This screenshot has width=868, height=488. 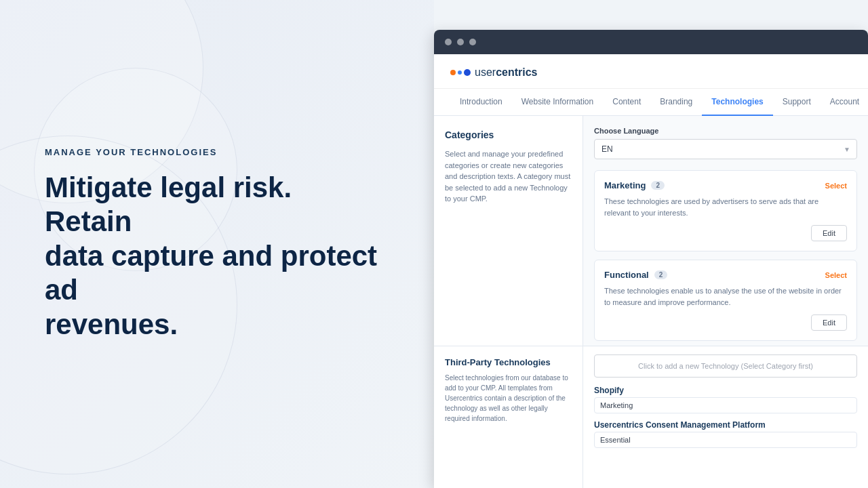 I want to click on categories-description: Select and manage your predefined catego…, so click(x=509, y=176).